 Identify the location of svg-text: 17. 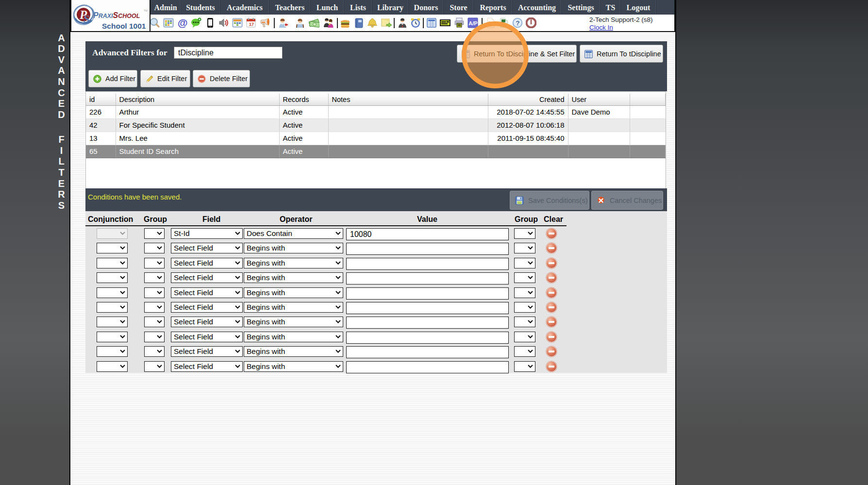
(251, 24).